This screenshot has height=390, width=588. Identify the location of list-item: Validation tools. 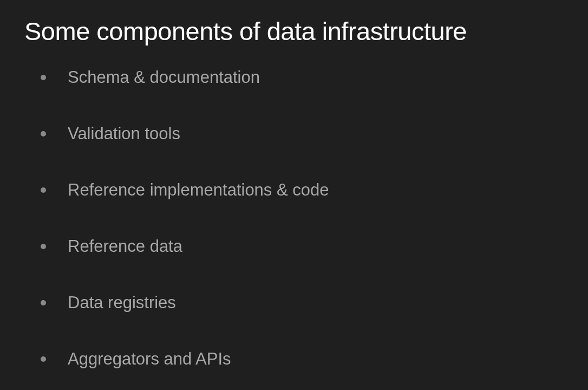
(302, 134).